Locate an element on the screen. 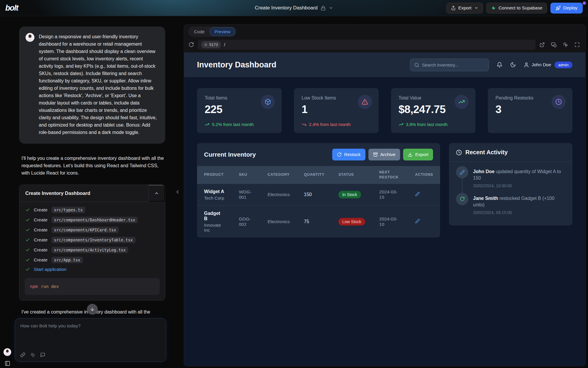 The width and height of the screenshot is (588, 368). restock-button: Restock is located at coordinates (349, 155).